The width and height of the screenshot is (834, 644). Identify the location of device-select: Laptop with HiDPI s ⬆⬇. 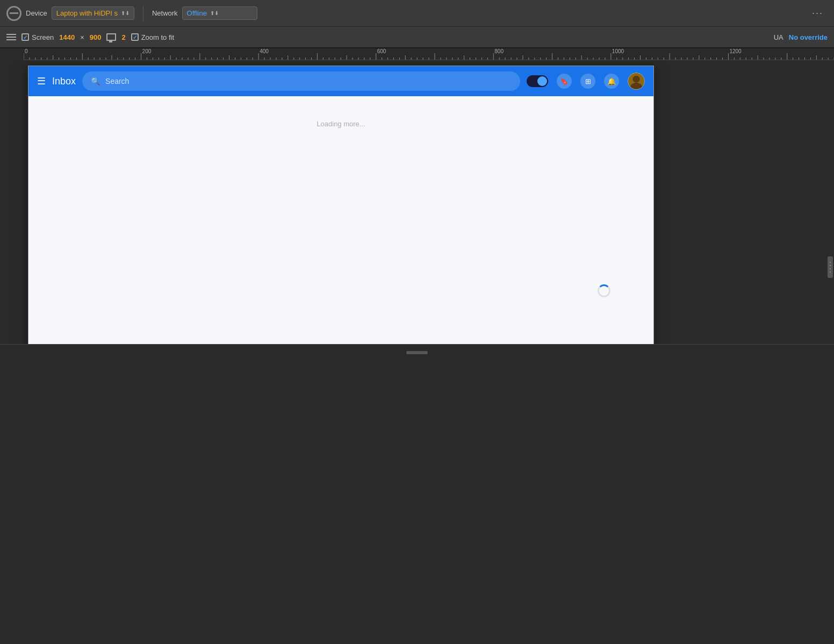
(93, 13).